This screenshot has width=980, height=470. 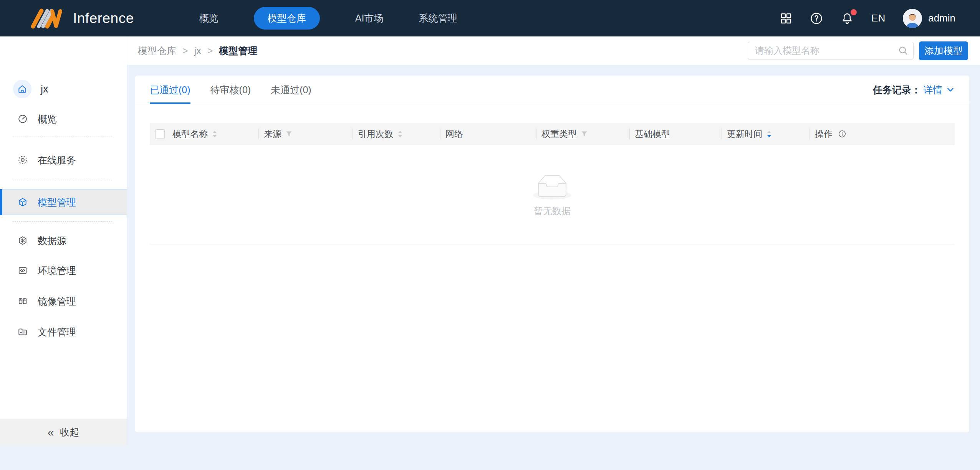 What do you see at coordinates (831, 51) in the screenshot?
I see `model-search-box` at bounding box center [831, 51].